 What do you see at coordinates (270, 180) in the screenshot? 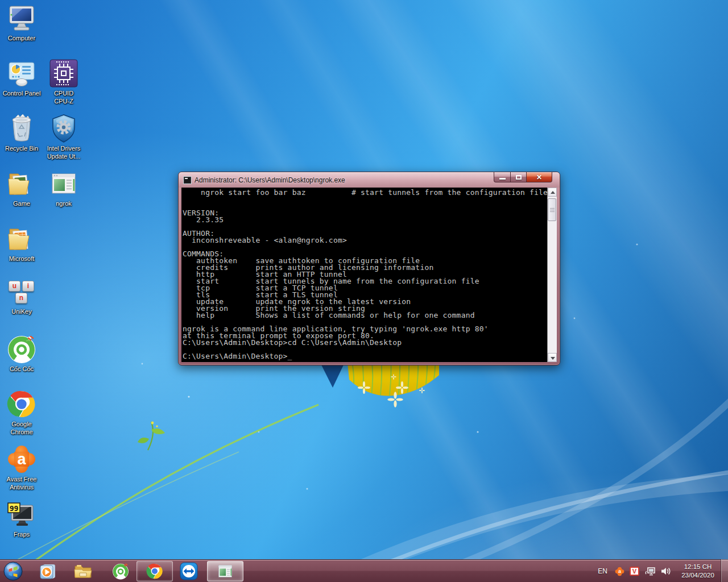
I see `window-title: Administrator: C:\Users\Admin\Desktop\ng…` at bounding box center [270, 180].